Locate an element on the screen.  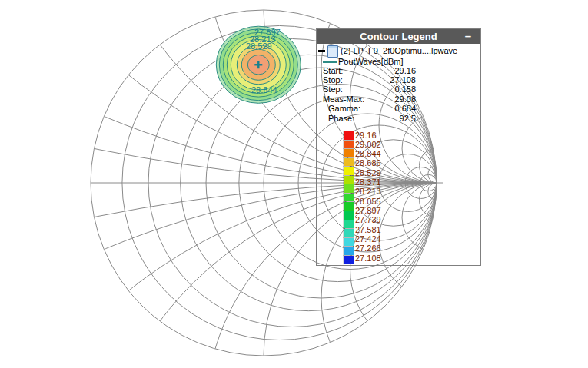
measurement-label: PoutWaves[dBm] is located at coordinates (370, 61).